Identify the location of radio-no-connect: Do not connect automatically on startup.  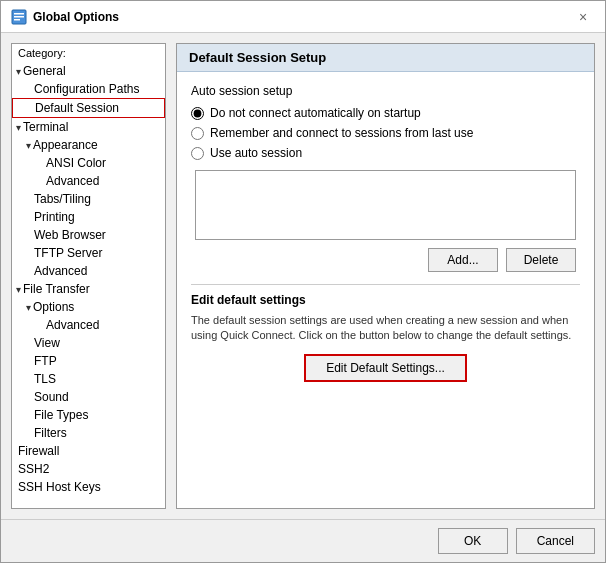
(386, 113).